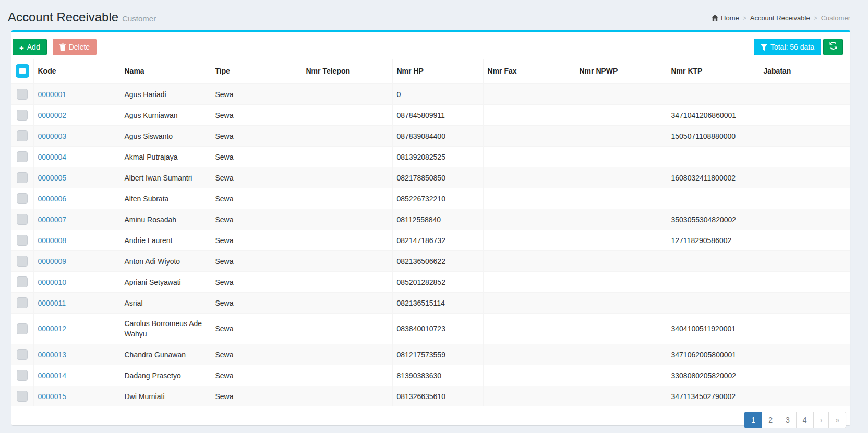  I want to click on cell-nama: Andrie Laurent, so click(165, 240).